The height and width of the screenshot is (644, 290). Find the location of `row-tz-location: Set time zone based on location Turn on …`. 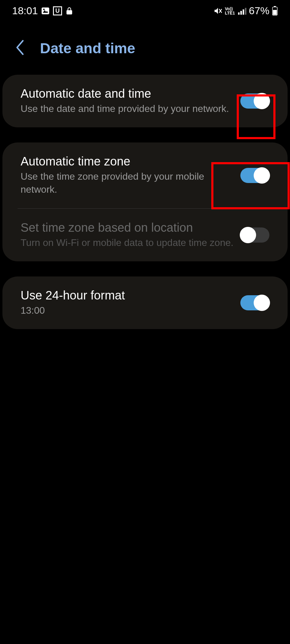

row-tz-location: Set time zone based on location Turn on … is located at coordinates (145, 235).